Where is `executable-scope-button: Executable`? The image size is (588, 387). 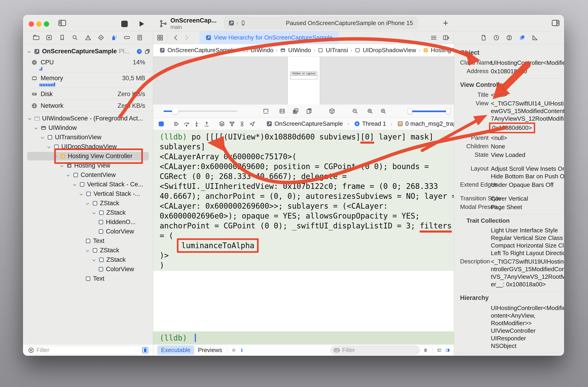 executable-scope-button: Executable is located at coordinates (176, 350).